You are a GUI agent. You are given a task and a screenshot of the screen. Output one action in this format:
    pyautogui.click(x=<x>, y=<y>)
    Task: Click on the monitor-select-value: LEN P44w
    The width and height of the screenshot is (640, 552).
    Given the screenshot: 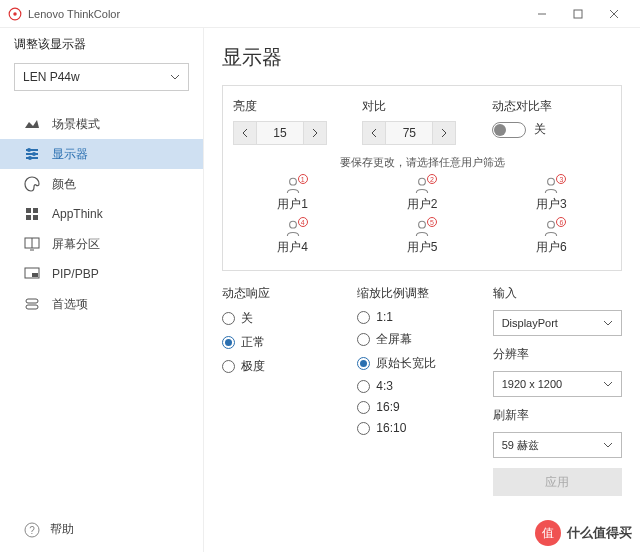 What is the action you would take?
    pyautogui.click(x=52, y=77)
    